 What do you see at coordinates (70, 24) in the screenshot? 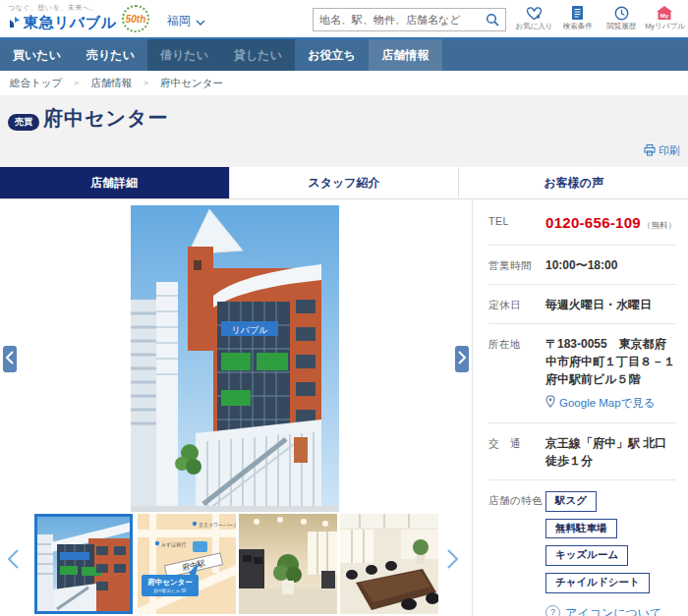
I see `logo-text: 東急リバブル` at bounding box center [70, 24].